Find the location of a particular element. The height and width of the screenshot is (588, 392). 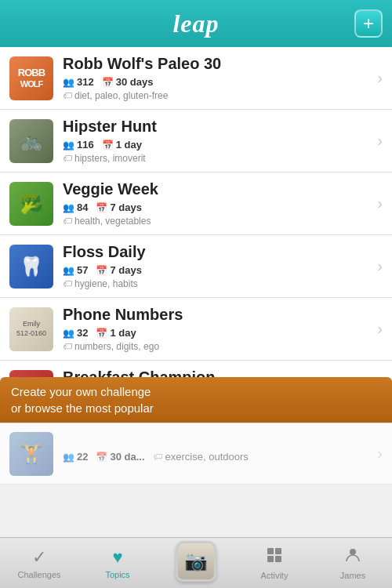

item-meta: 👥 57 📅 7 days is located at coordinates (218, 270).